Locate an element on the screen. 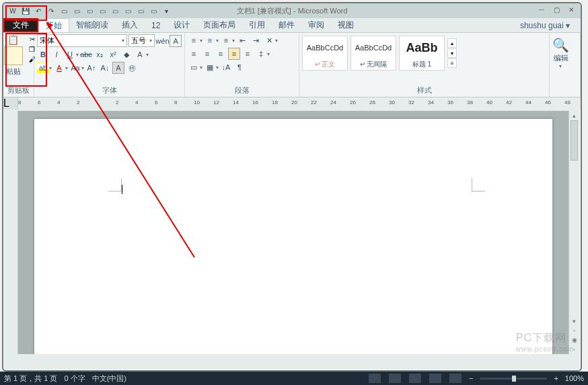 The width and height of the screenshot is (588, 385). zoom-in-icon: + is located at coordinates (556, 378).